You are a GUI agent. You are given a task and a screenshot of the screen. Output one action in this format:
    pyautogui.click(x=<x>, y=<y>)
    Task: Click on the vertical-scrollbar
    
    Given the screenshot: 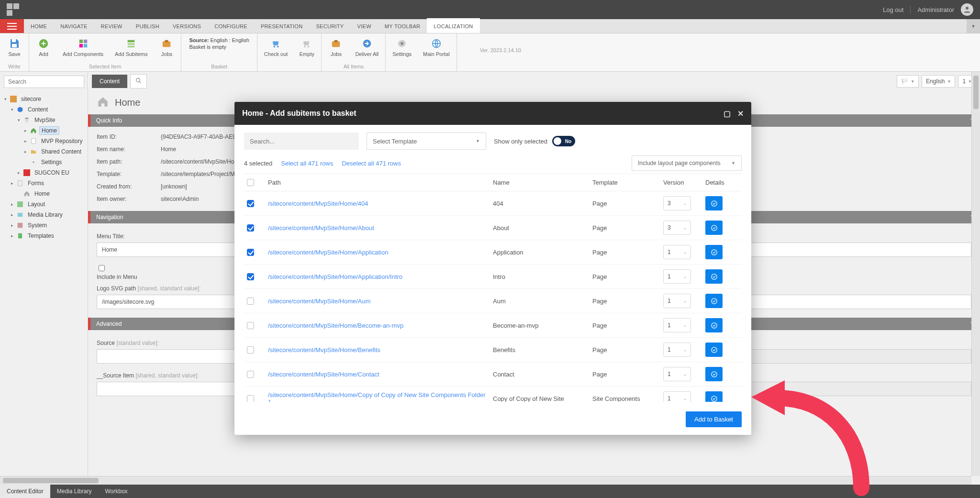 What is the action you would take?
    pyautogui.click(x=976, y=274)
    